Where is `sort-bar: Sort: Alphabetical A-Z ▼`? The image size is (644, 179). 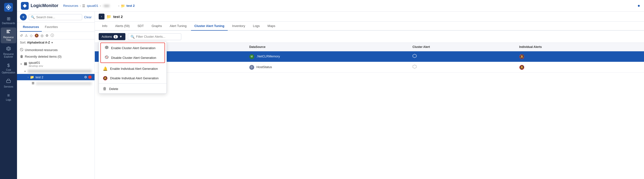
sort-bar: Sort: Alphabetical A-Z ▼ is located at coordinates (56, 43).